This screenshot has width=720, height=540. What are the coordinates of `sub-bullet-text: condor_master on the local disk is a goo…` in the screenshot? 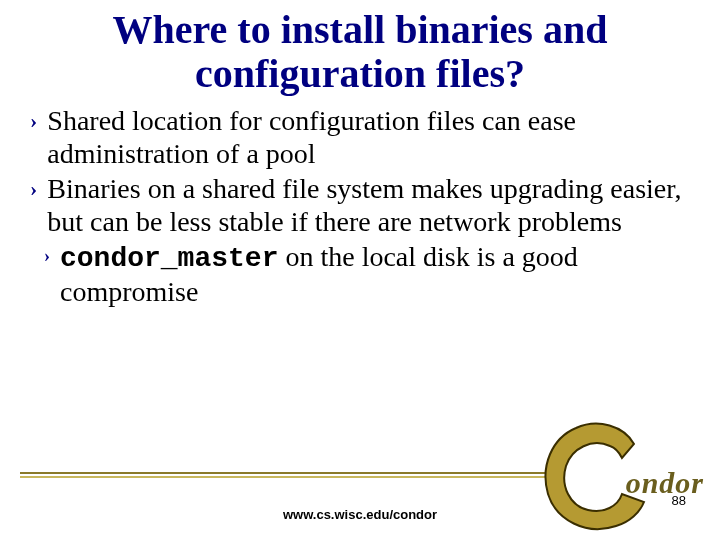 It's located at (375, 274).